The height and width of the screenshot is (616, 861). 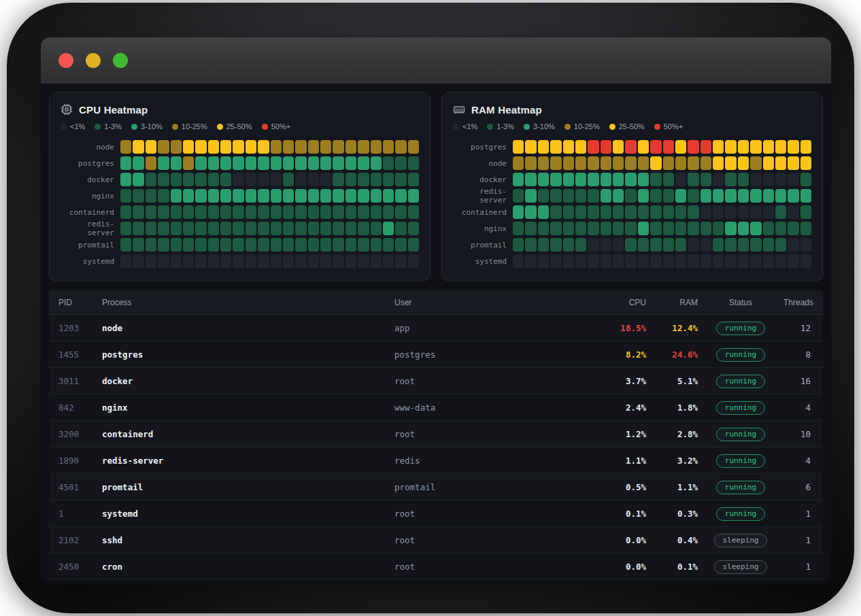 What do you see at coordinates (803, 434) in the screenshot?
I see `cell-threads: 10` at bounding box center [803, 434].